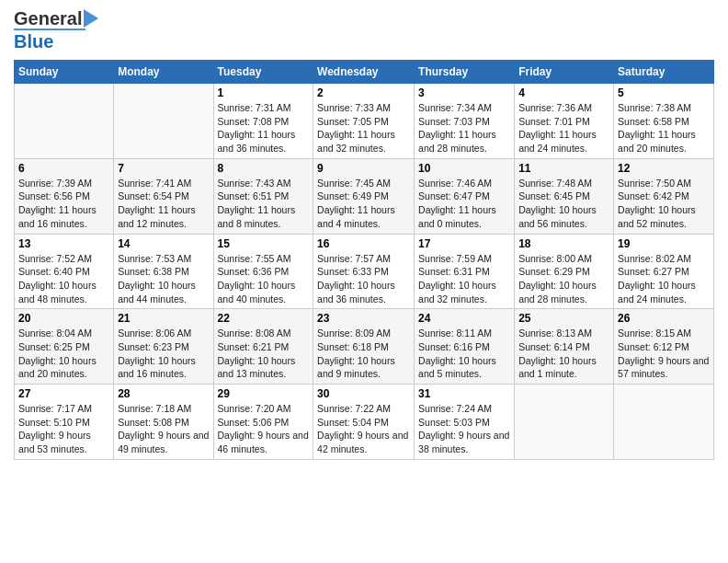 This screenshot has height=563, width=728. I want to click on day-number: 26, so click(664, 318).